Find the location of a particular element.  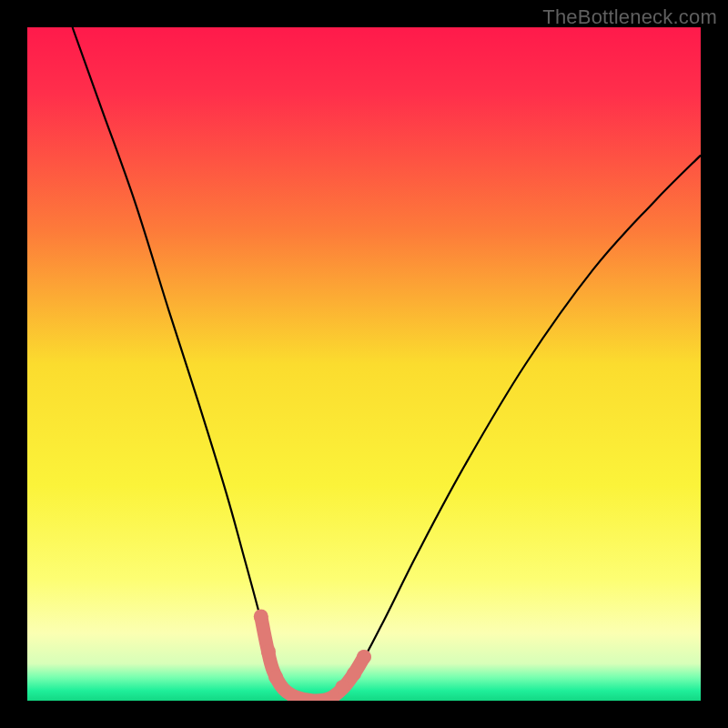

watermark-text: TheBottleneck.com is located at coordinates (630, 17).